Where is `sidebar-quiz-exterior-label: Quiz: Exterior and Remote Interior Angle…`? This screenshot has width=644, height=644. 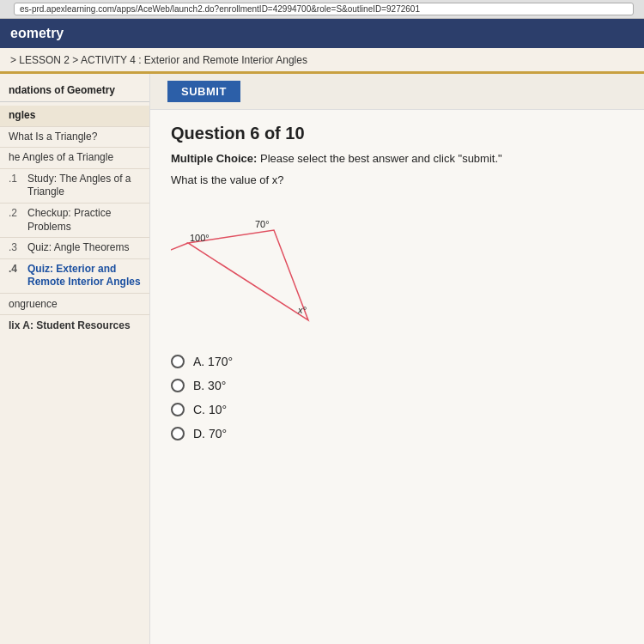 sidebar-quiz-exterior-label: Quiz: Exterior and Remote Interior Angle… is located at coordinates (84, 276).